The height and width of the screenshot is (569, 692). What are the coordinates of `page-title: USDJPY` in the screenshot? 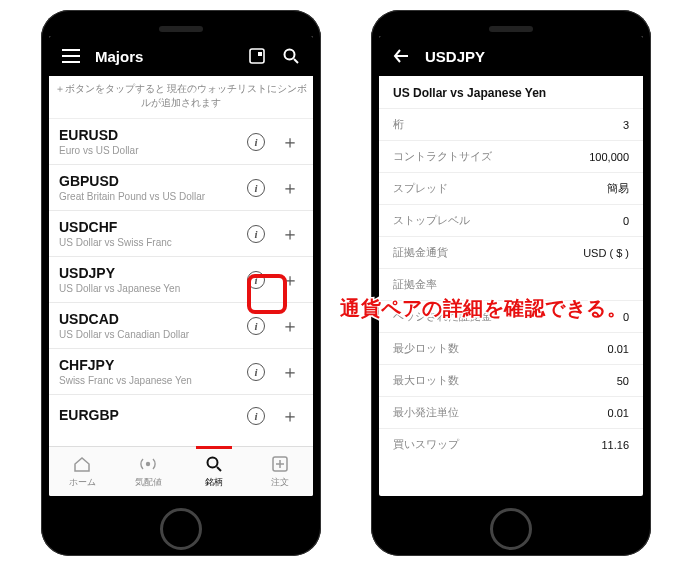 It's located at (528, 56).